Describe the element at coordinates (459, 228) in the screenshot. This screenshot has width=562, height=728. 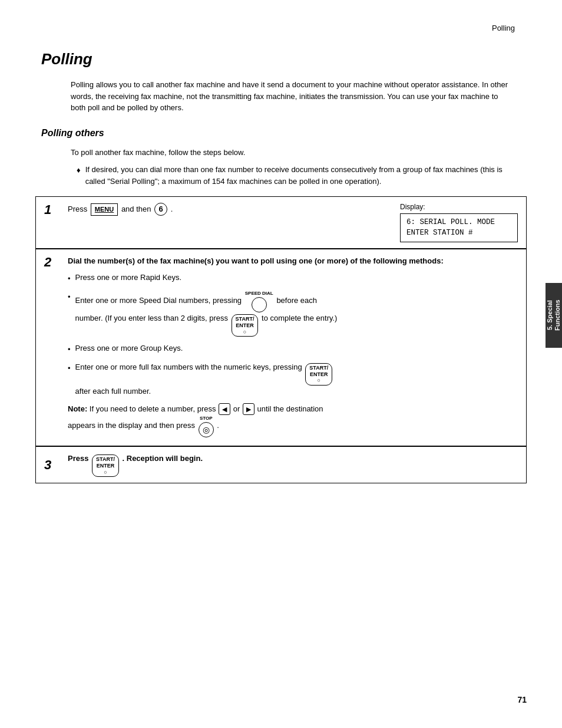
I see `display-box: 6: SERIAL POLL. MODE ENTER STATION #` at that location.